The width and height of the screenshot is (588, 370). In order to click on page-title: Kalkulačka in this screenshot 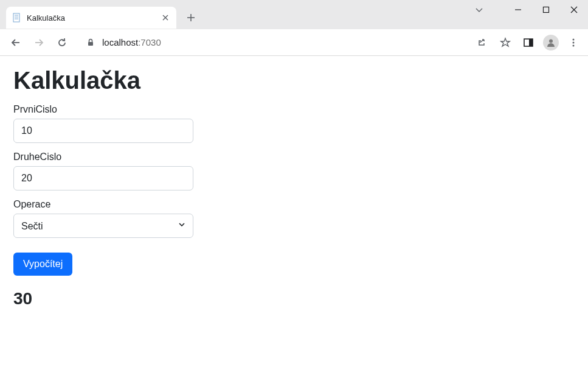, I will do `click(294, 80)`.